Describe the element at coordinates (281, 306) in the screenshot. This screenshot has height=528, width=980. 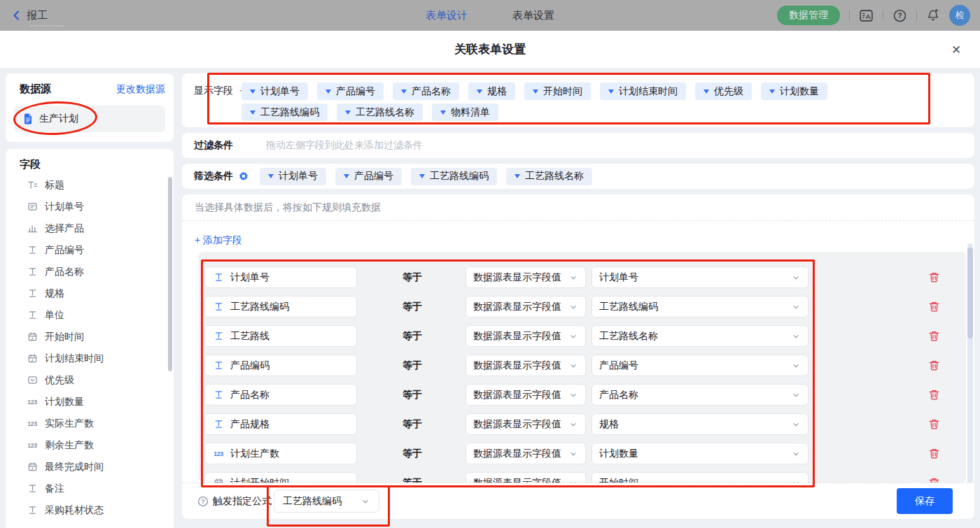
I see `rule-target-field: 工艺路线编码` at that location.